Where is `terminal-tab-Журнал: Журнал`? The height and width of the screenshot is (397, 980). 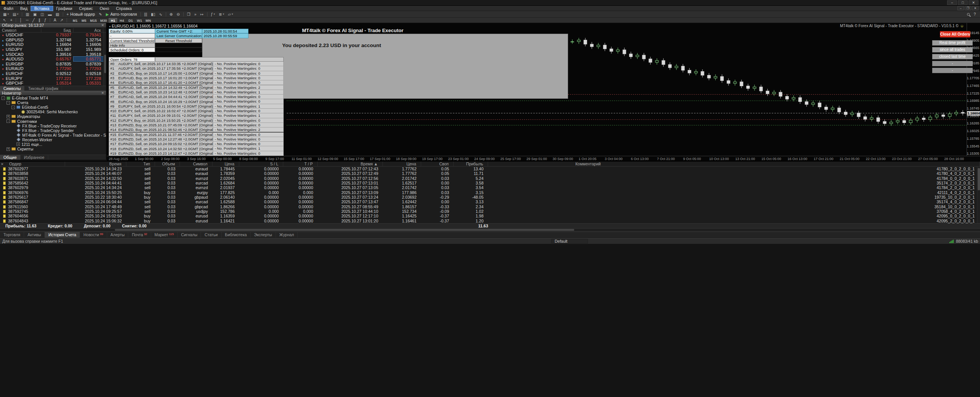
terminal-tab-Журнал: Журнал is located at coordinates (287, 235).